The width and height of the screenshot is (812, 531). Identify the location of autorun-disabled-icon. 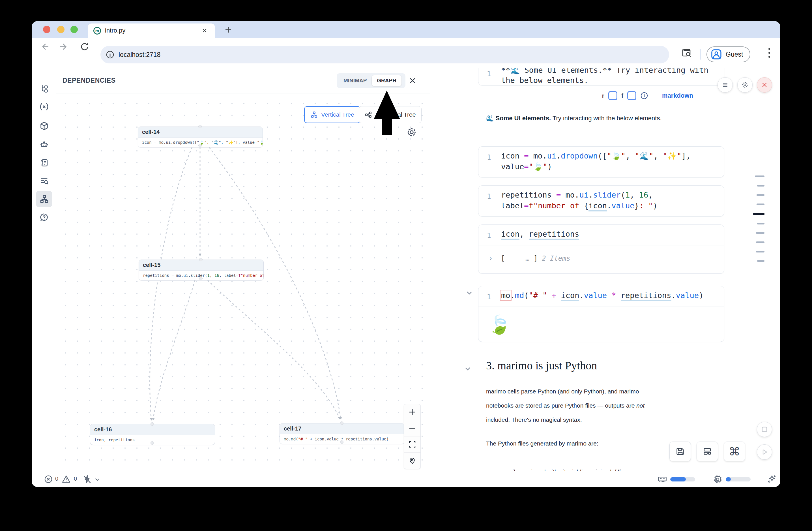
(87, 479).